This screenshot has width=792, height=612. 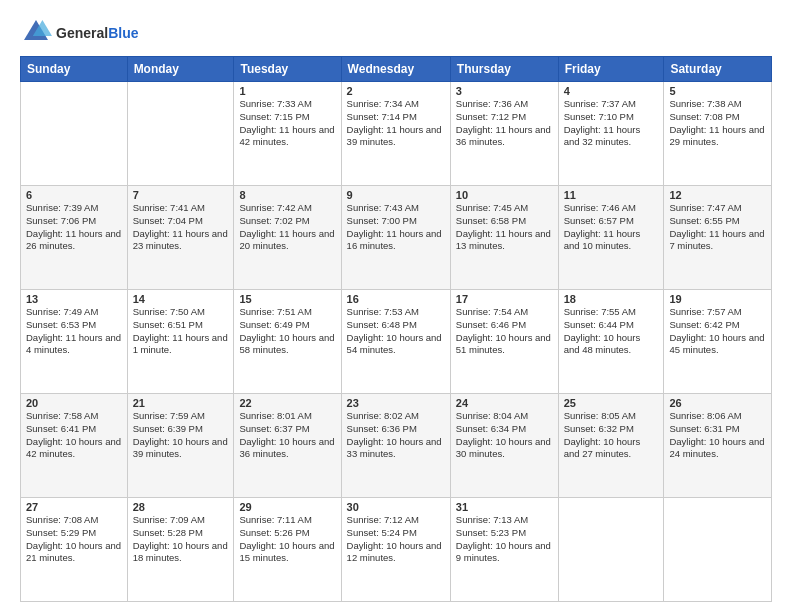 I want to click on calendar-cell: 3Sunrise: 7:36 AM Sunset: 7:12 PM Daylig…, so click(x=504, y=134).